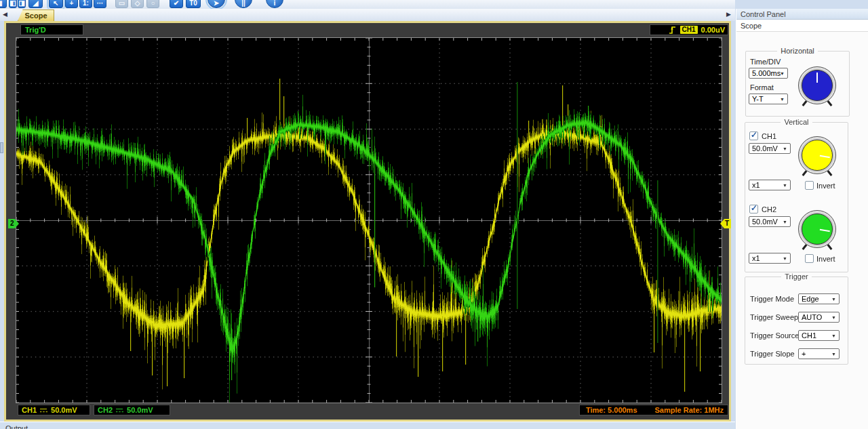 The image size is (868, 429). I want to click on ch2-enable-checkbox: ✓, so click(754, 209).